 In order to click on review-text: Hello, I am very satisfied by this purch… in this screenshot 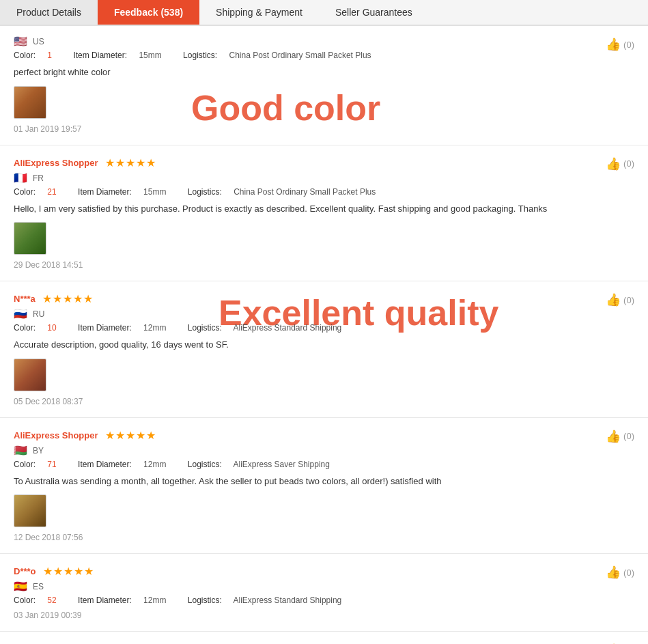, I will do `click(324, 209)`.